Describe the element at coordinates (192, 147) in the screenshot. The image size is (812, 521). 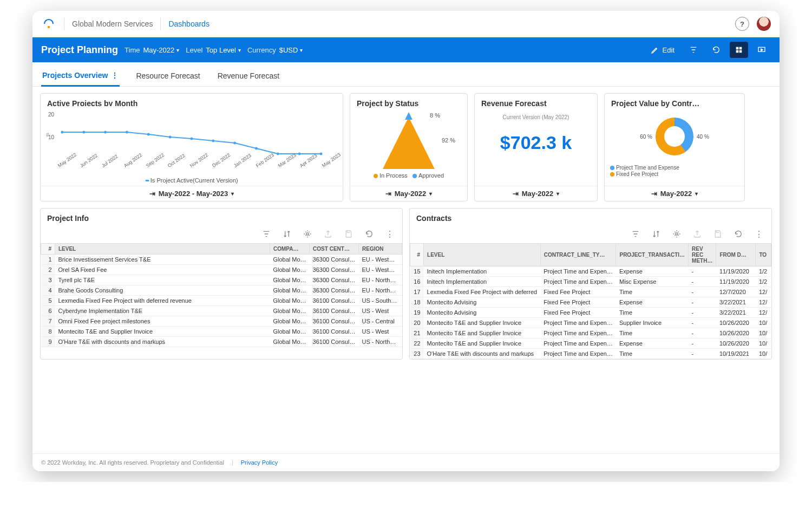
I see `card-active-projects: Active Projects by Month 20 10 # May 202…` at that location.